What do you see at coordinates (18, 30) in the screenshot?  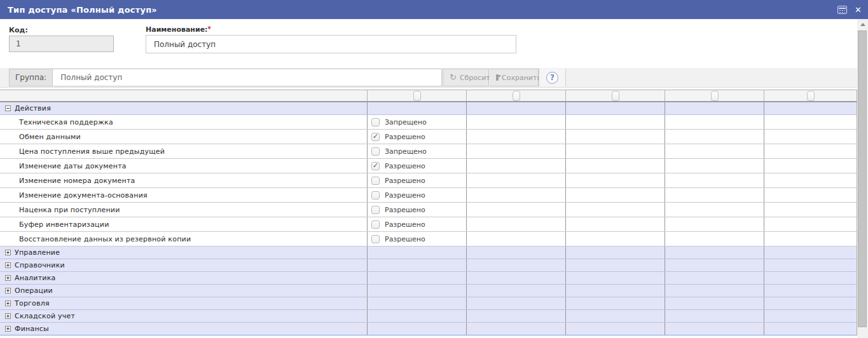 I see `code-label: Код:` at bounding box center [18, 30].